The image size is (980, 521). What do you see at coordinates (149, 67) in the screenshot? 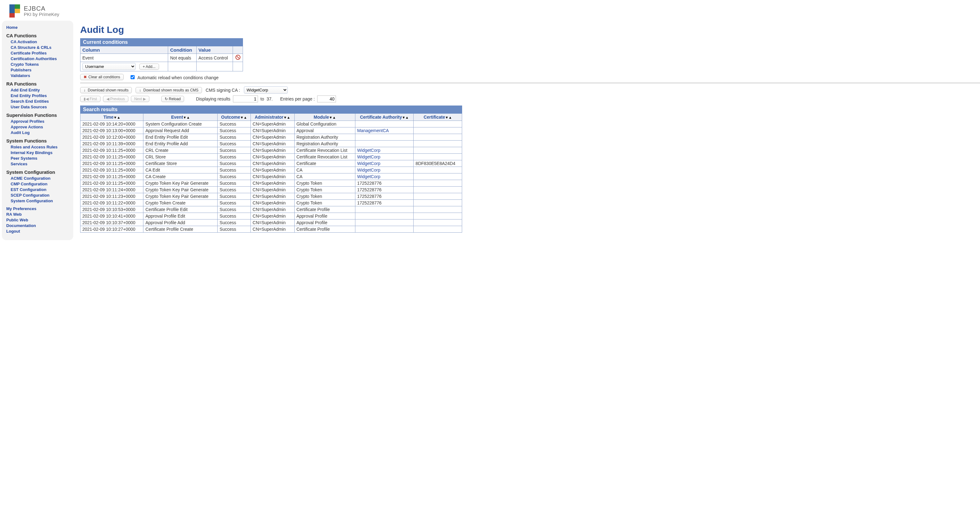
I see `add-condition-button: + Add...` at bounding box center [149, 67].